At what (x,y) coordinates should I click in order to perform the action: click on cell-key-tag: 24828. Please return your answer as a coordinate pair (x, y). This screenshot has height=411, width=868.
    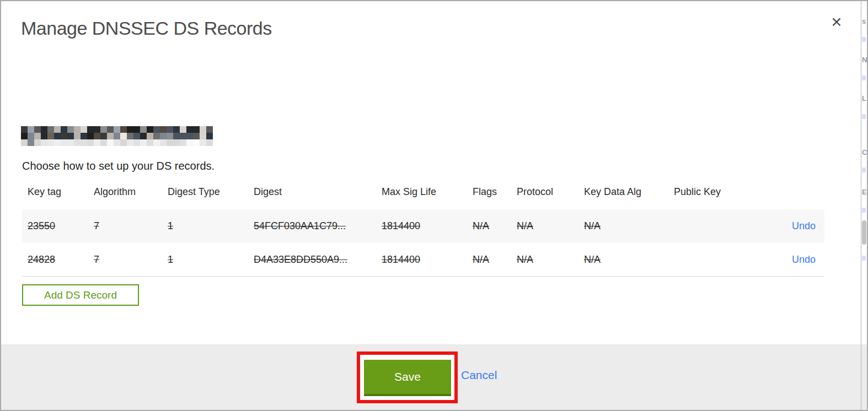
    Looking at the image, I should click on (58, 260).